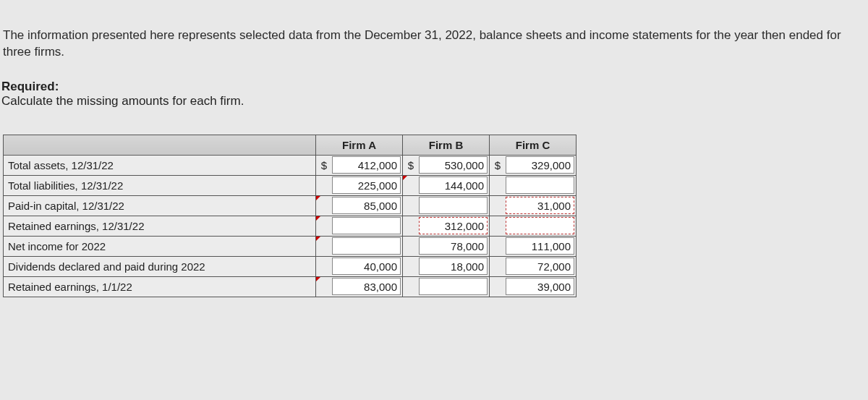 Image resolution: width=868 pixels, height=400 pixels. Describe the element at coordinates (359, 185) in the screenshot. I see `cell-firm-a: 225,000` at that location.